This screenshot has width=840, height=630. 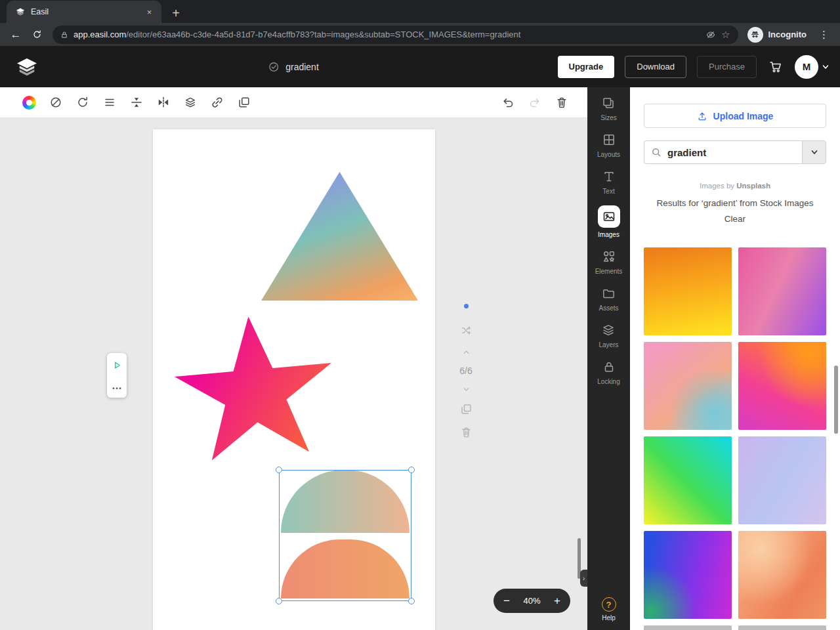 I want to click on star-shape, so click(x=255, y=388).